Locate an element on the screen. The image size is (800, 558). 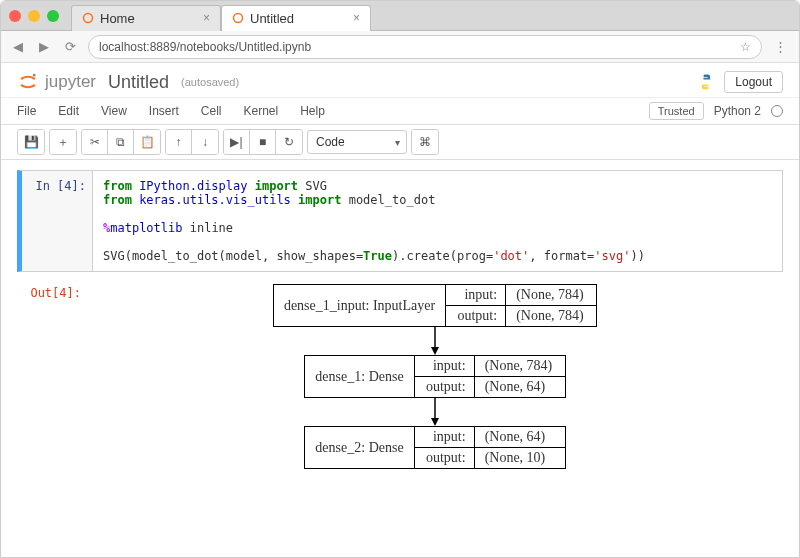
output-shape: (None, 784) is located at coordinates (551, 316).